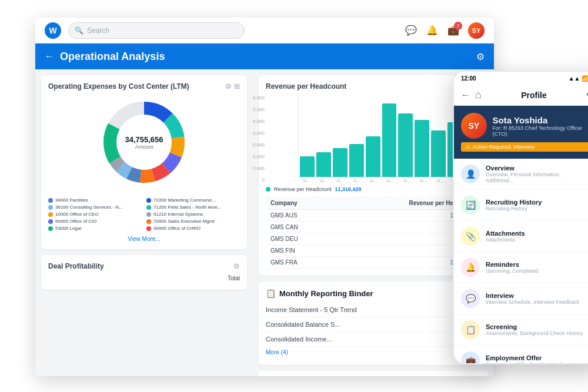  Describe the element at coordinates (95, 228) in the screenshot. I see `legend-item: 53000 Legal` at that location.